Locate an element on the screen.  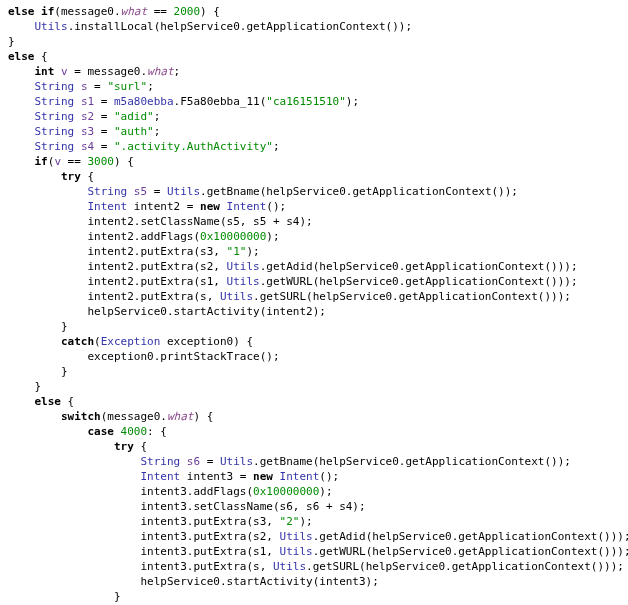
code-line: intent3.putExtra(s1, Utils.getWURL(helpS… is located at coordinates (318, 552).